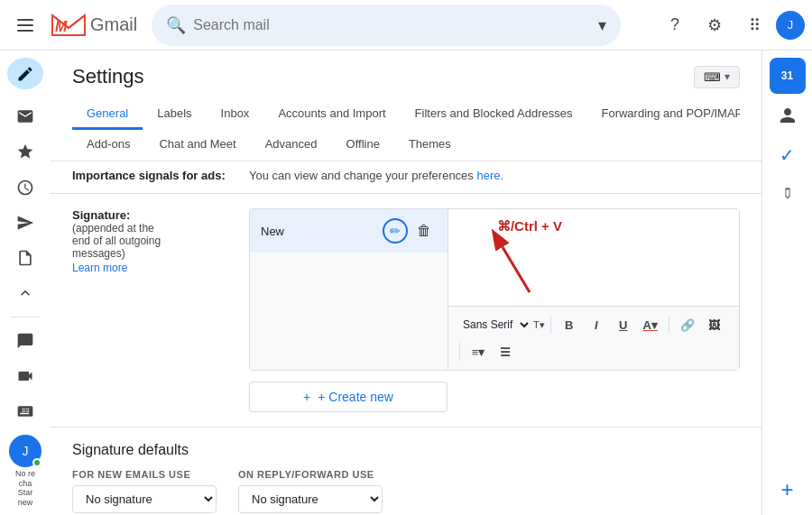 Image resolution: width=812 pixels, height=515 pixels. Describe the element at coordinates (153, 228) in the screenshot. I see `signature-sublabel-1: (appended at the` at that location.